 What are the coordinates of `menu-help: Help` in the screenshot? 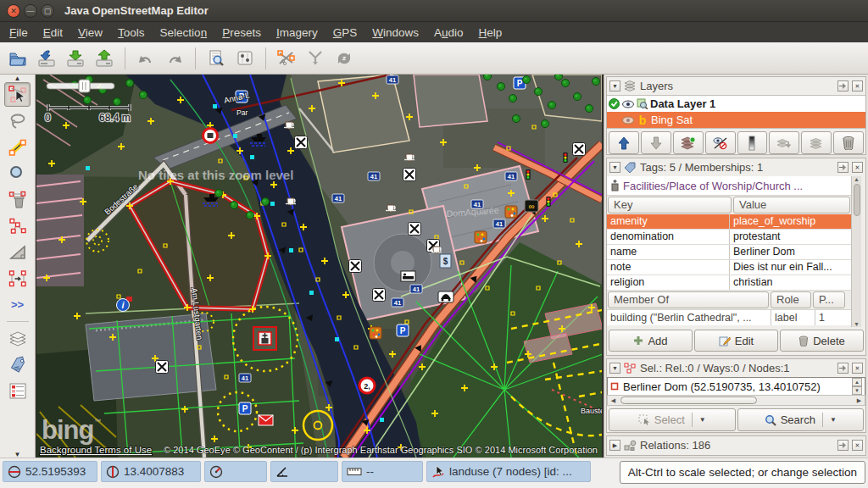 It's located at (491, 32).